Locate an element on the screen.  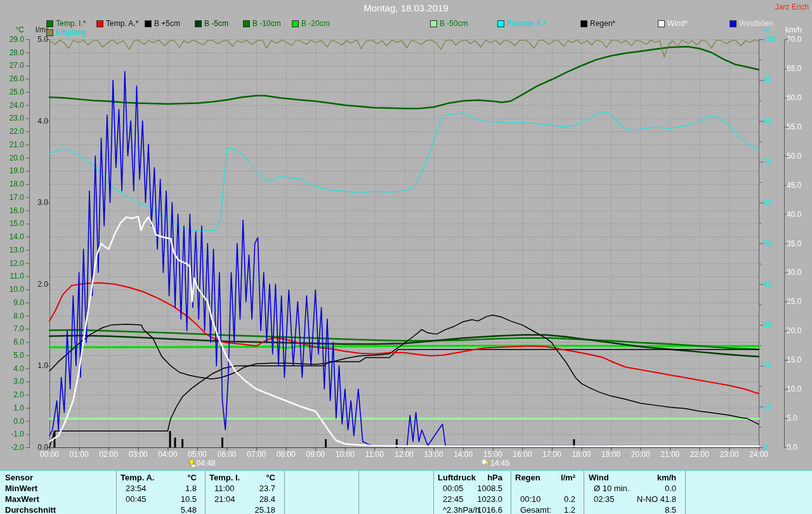
time-axis-tick-label: 08:00 is located at coordinates (286, 454).